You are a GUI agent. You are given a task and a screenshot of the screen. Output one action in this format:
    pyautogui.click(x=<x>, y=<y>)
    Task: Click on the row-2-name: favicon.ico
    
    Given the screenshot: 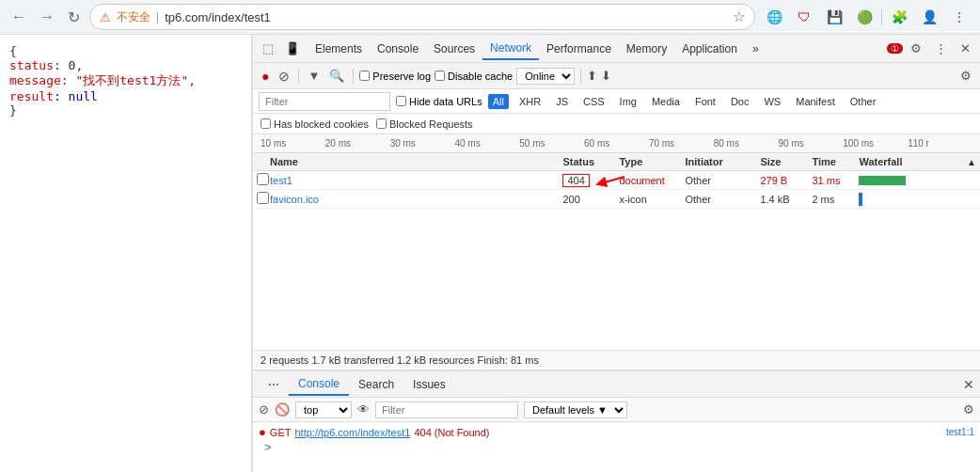 What is the action you would take?
    pyautogui.click(x=416, y=199)
    